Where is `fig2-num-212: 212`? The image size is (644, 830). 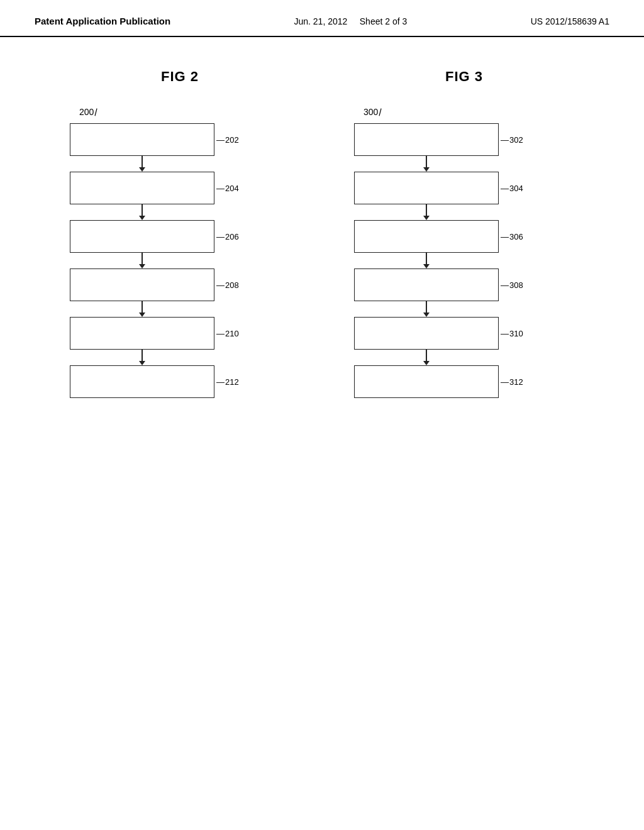
fig2-num-212: 212 is located at coordinates (232, 382).